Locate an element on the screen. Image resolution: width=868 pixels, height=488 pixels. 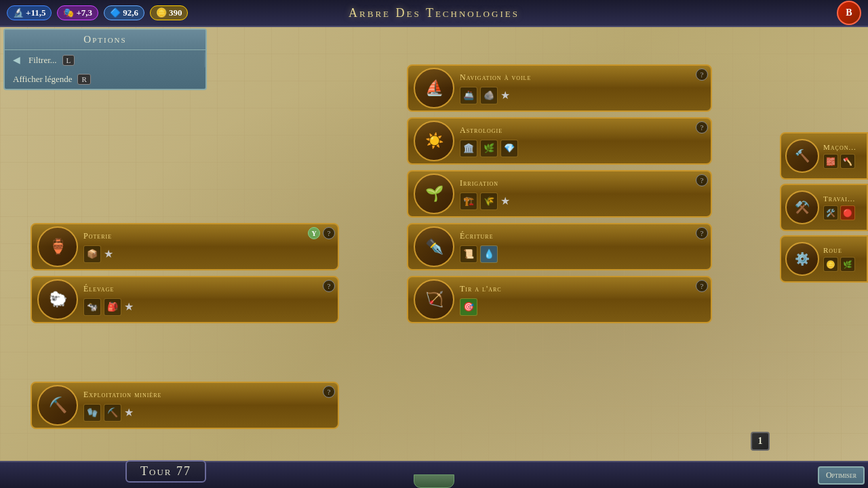
right-tech-panel: 🔨 Maçon... 🧱 🪓 ⚒️ Travai... 🛠️ 🔴 ⚙️ Roue… is located at coordinates (824, 209).